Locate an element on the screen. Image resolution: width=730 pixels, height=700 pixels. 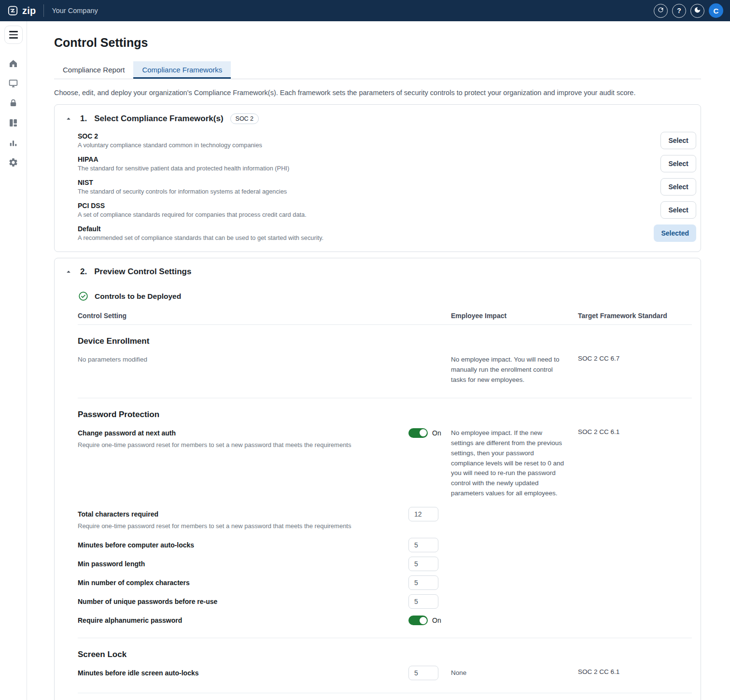
control-row: Total characters required Require one-ti… is located at coordinates (385, 519).